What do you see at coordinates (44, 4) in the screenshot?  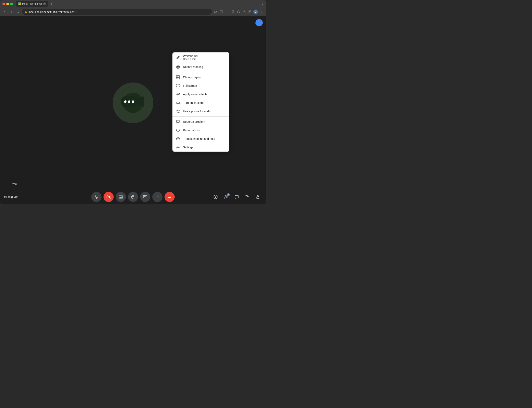 I see `tab-close-button: ×` at bounding box center [44, 4].